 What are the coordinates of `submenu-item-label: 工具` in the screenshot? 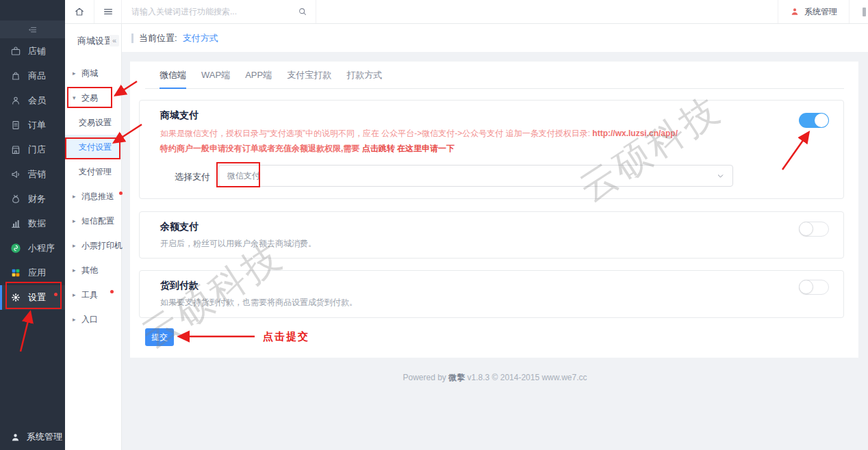 It's located at (90, 295).